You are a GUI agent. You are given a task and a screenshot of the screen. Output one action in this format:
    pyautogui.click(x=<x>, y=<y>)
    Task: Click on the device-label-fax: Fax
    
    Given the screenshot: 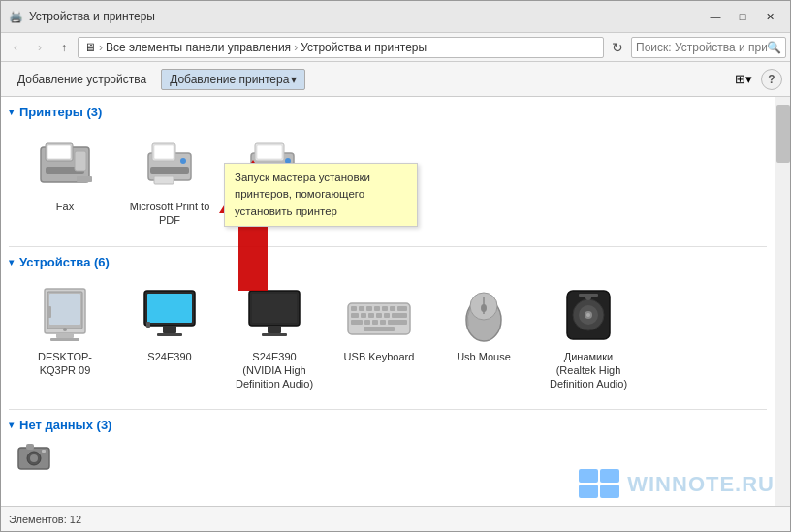 What is the action you would take?
    pyautogui.click(x=65, y=206)
    